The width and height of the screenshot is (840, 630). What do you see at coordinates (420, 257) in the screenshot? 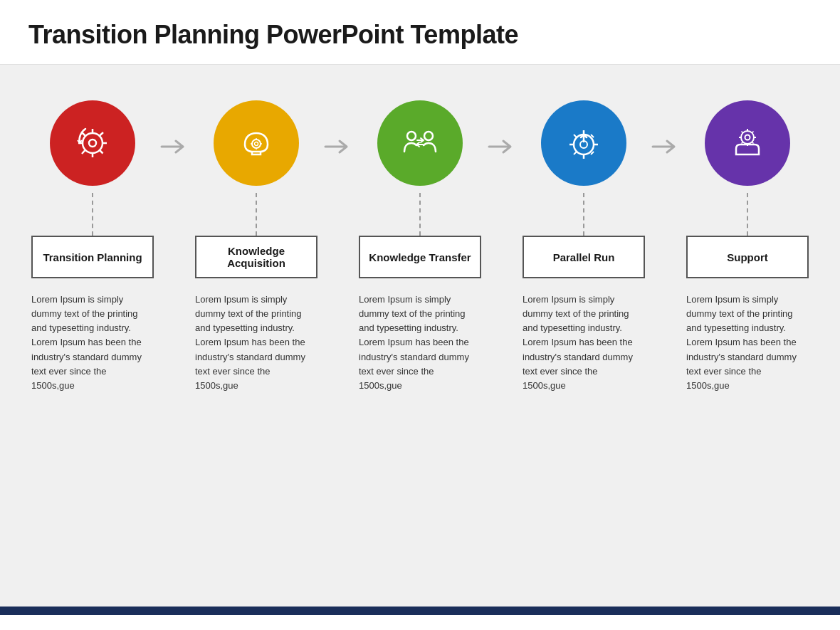
I see `label-wrapper-3: Knowledge Transfer` at bounding box center [420, 257].